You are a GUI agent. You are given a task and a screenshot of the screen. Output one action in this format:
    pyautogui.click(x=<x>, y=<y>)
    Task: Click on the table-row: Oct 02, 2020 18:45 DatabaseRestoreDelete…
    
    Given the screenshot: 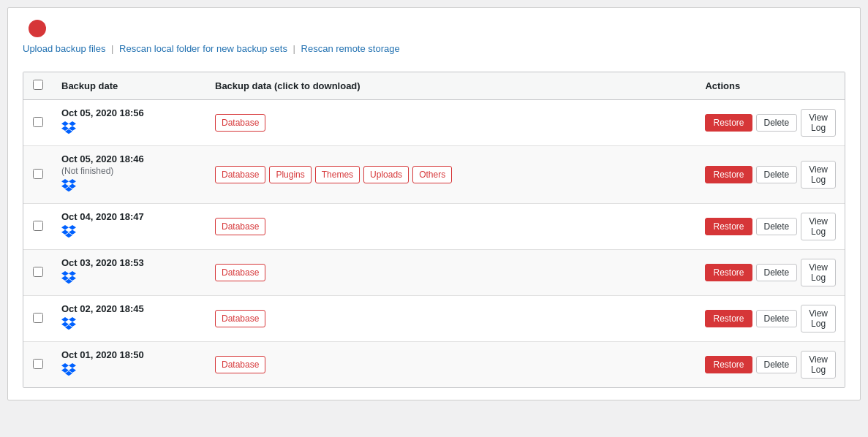 What is the action you would take?
    pyautogui.click(x=434, y=319)
    